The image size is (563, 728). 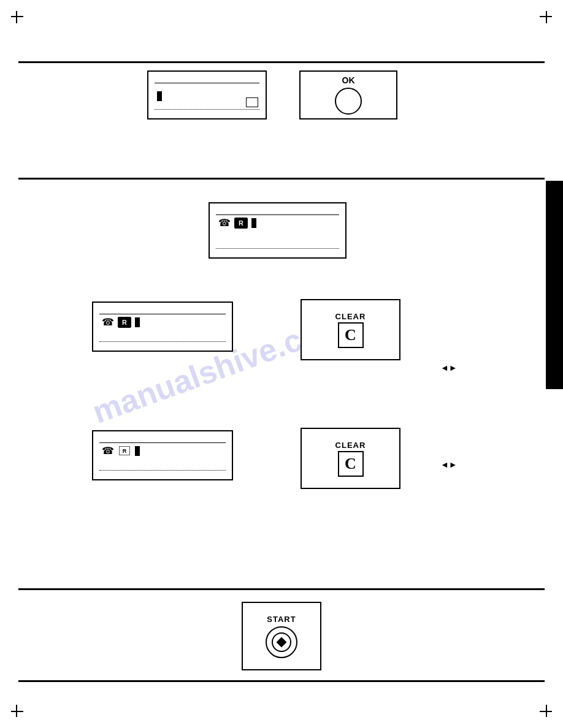 What do you see at coordinates (159, 96) in the screenshot?
I see `cursor-block` at bounding box center [159, 96].